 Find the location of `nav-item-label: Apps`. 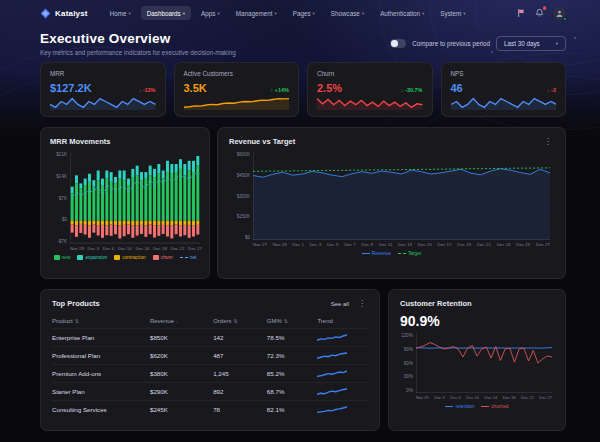

nav-item-label: Apps is located at coordinates (208, 14).